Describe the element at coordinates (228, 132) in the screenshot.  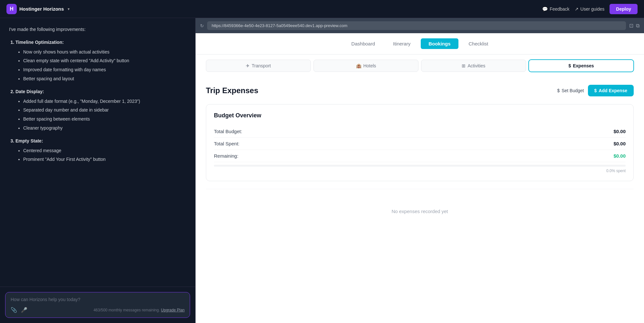
I see `total-budget-label: Total Budget:` at that location.